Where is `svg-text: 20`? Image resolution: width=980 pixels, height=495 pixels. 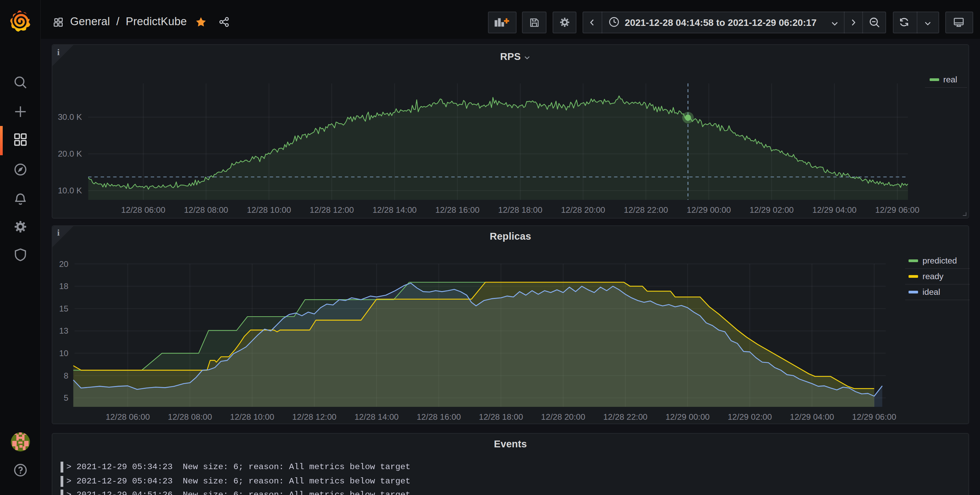
svg-text: 20 is located at coordinates (64, 264).